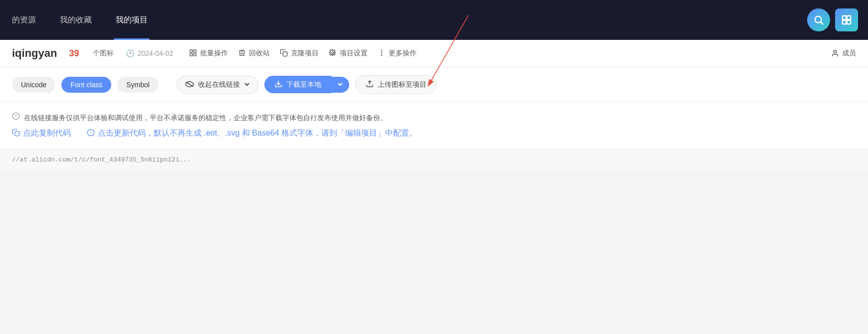 This screenshot has height=334, width=868. Describe the element at coordinates (150, 53) in the screenshot. I see `project-date: 🕐 2024-04-02` at that location.